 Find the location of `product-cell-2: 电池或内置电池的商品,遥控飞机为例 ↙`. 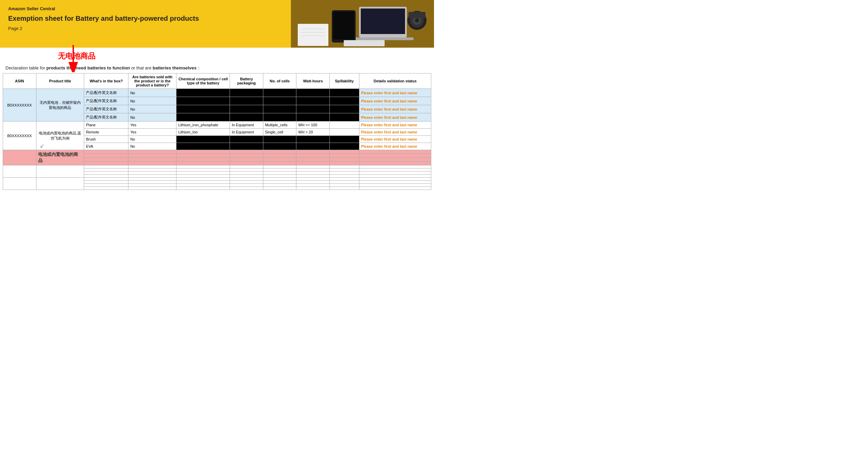

product-cell-2: 电池或内置电池的商品,遥控飞机为例 ↙ is located at coordinates (60, 136).